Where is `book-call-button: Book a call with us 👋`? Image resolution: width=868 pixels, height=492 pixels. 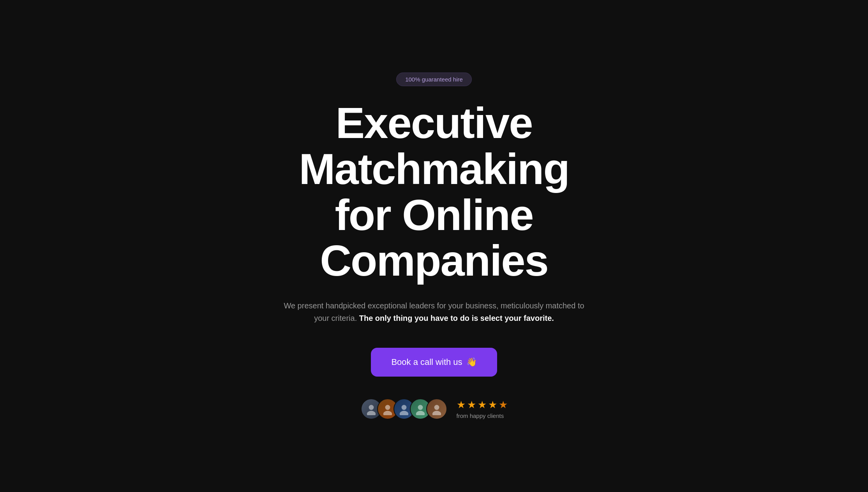 book-call-button: Book a call with us 👋 is located at coordinates (434, 362).